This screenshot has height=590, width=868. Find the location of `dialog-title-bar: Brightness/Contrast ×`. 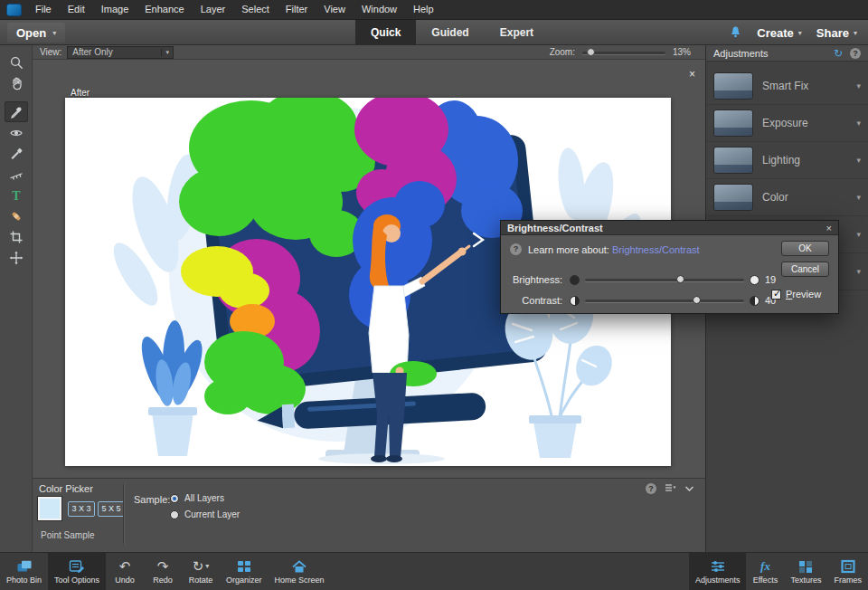

dialog-title-bar: Brightness/Contrast × is located at coordinates (669, 228).